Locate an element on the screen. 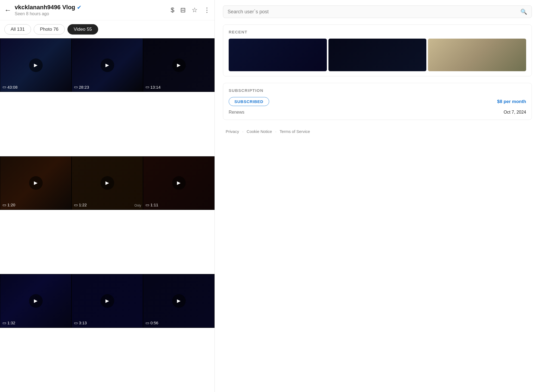 The image size is (540, 392). video-item: ► ▭ 3:13 is located at coordinates (107, 301).